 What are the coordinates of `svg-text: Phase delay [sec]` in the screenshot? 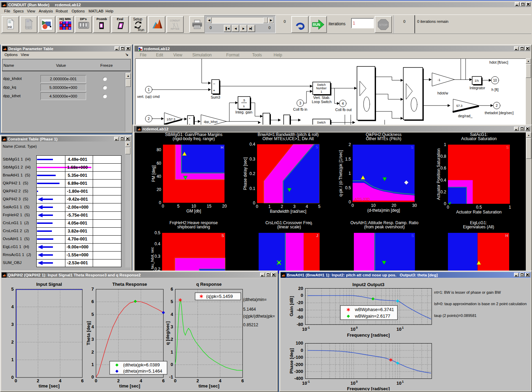 It's located at (245, 174).